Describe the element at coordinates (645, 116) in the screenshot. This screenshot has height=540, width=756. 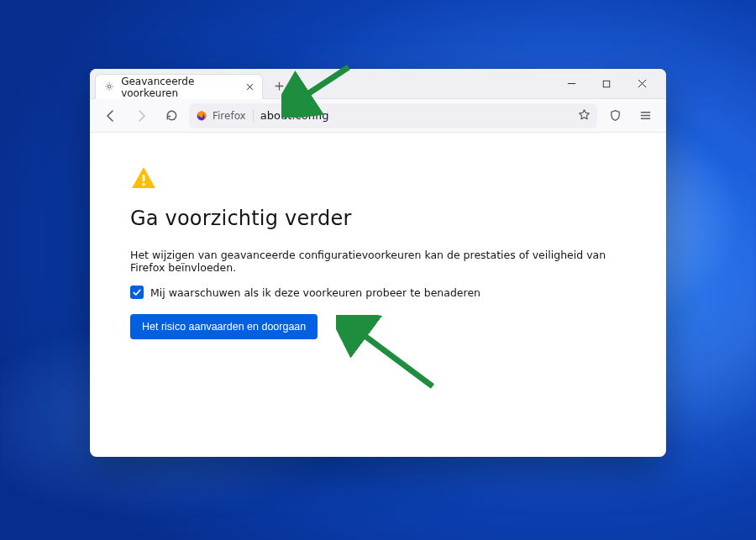
I see `app-menu-button` at that location.